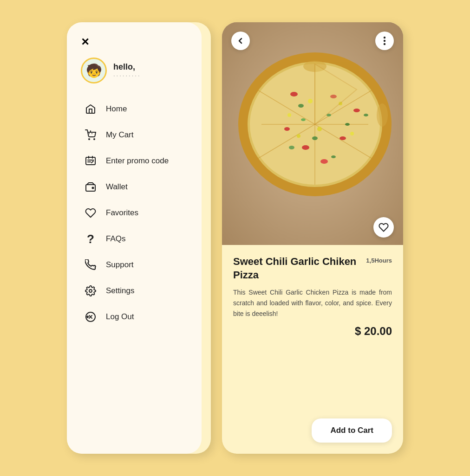 The image size is (470, 476). What do you see at coordinates (134, 213) in the screenshot?
I see `nav-menu: Home My Cart` at bounding box center [134, 213].